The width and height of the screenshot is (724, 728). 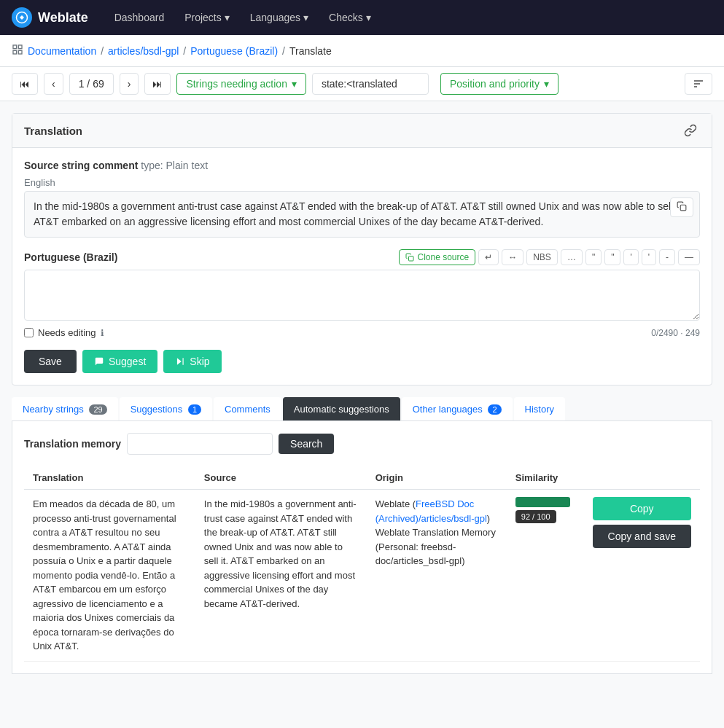 I want to click on breadcrumb: Documentation / articles/bsdl-gpl / Port…, so click(x=362, y=51).